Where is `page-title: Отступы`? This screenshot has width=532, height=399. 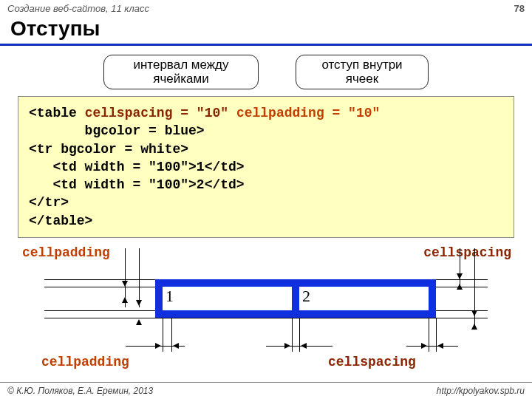
page-title: Отступы is located at coordinates (266, 30).